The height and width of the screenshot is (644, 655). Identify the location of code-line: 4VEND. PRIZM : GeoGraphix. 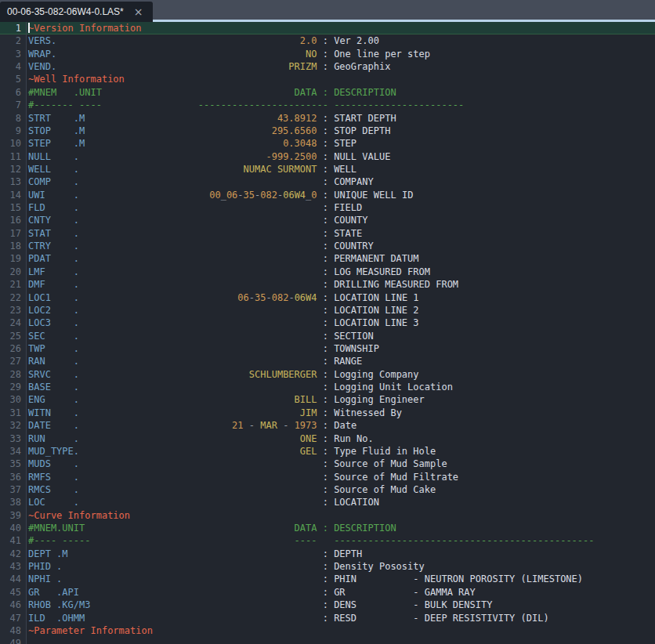
(328, 67).